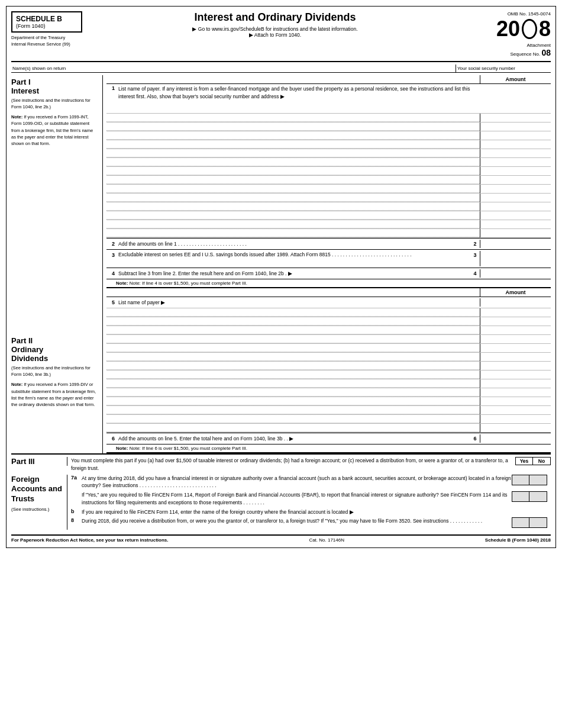  I want to click on line3-row: 3 Excludable interest on series EE and I…, so click(329, 259).